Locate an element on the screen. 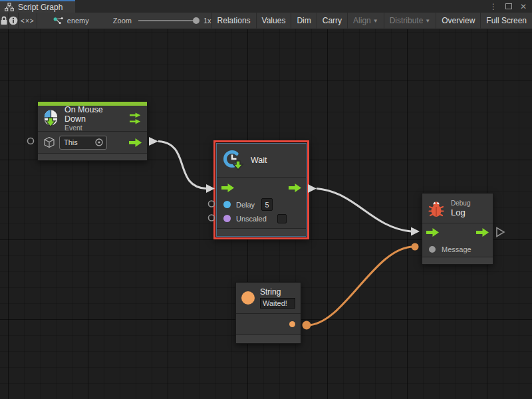 The image size is (532, 399). target-object-value: This is located at coordinates (79, 142).